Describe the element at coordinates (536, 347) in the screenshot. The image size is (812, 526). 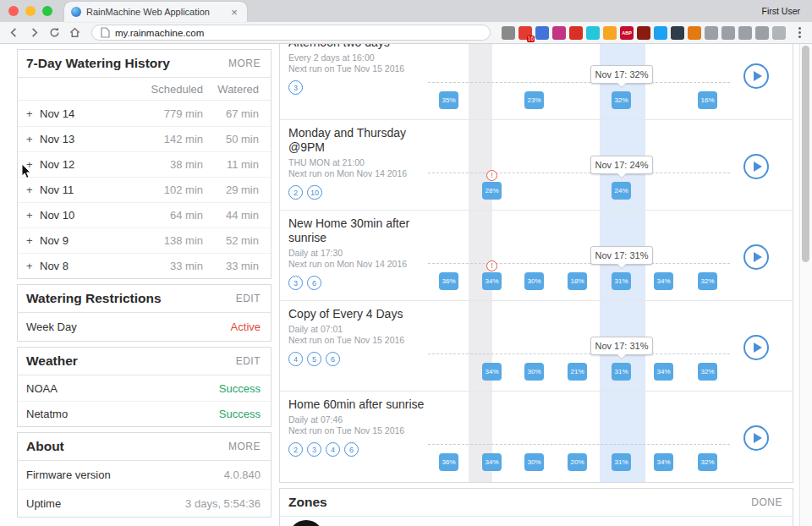
I see `program-row: Copy of Every 4 Days Daily at 07:01 Next…` at that location.